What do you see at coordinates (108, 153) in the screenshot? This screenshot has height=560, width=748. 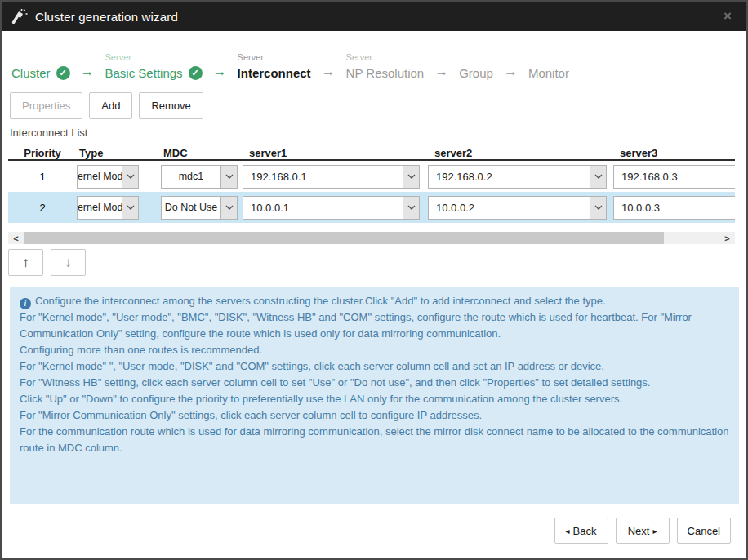 I see `col-header-type: Type` at bounding box center [108, 153].